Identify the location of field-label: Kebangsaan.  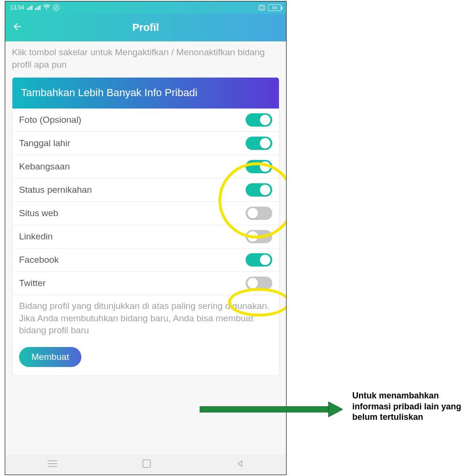
(45, 167).